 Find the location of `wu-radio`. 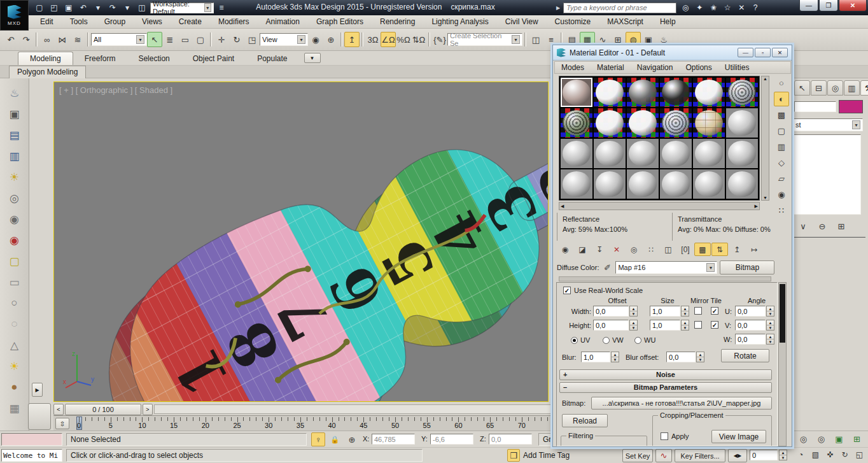

wu-radio is located at coordinates (638, 340).